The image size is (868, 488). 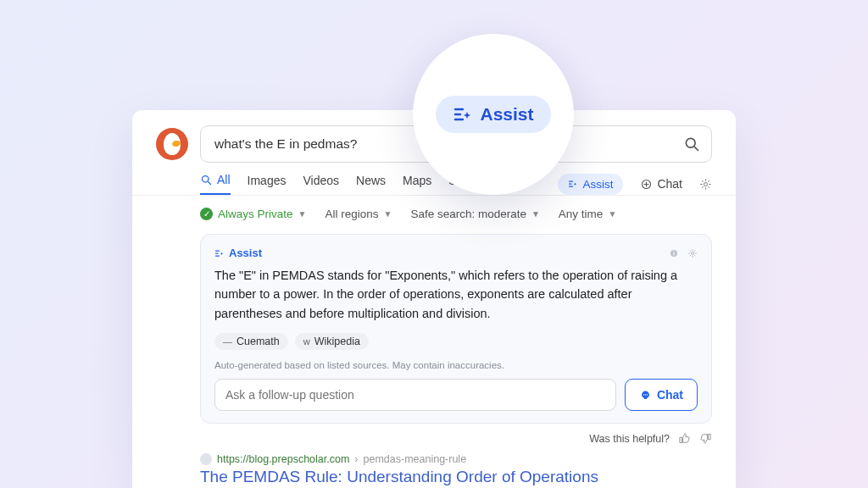 What do you see at coordinates (670, 184) in the screenshot?
I see `chat-nav-label: Chat` at bounding box center [670, 184].